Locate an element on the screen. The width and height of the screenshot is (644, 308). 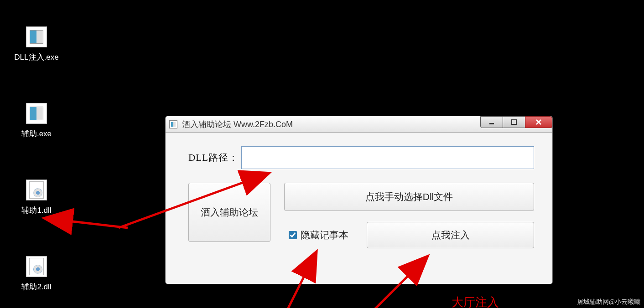
watermark: 屠城辅助网@小云曦曦 is located at coordinates (608, 302).